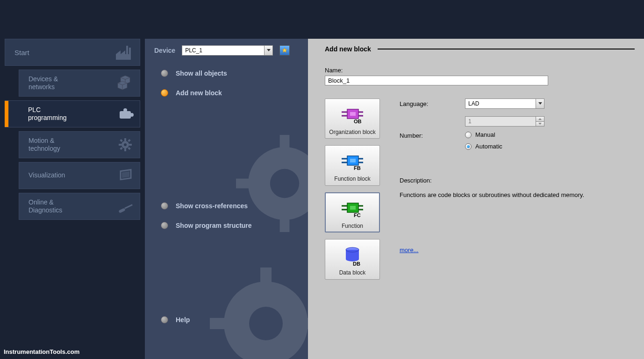 The height and width of the screenshot is (359, 644). Describe the element at coordinates (79, 83) in the screenshot. I see `nav-item-devices: Devices & networks` at that location.